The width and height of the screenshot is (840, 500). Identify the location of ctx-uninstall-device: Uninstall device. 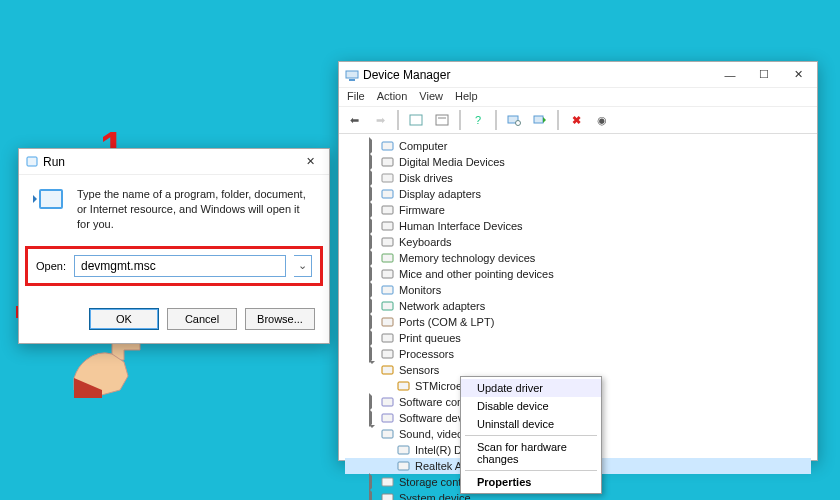
(531, 424).